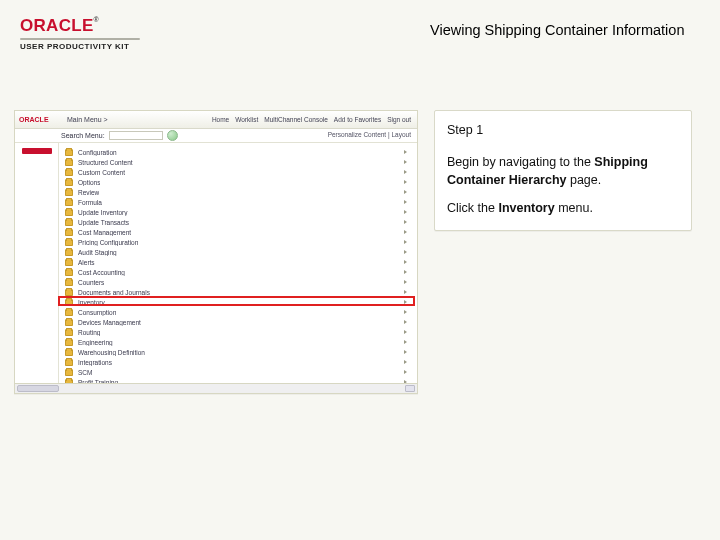 The width and height of the screenshot is (720, 540). What do you see at coordinates (89, 332) in the screenshot?
I see `menu-item-label: Routing` at bounding box center [89, 332].